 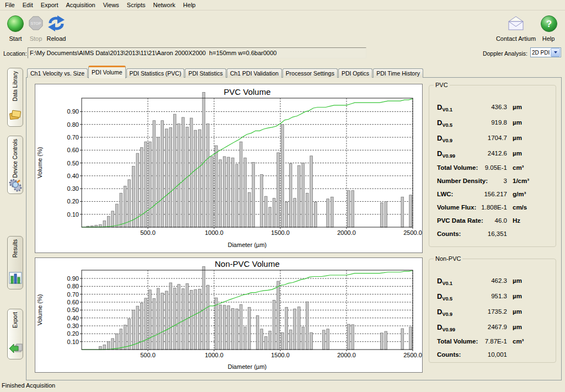 What do you see at coordinates (441, 85) in the screenshot?
I see `pvc-stats-title: PVC` at bounding box center [441, 85].